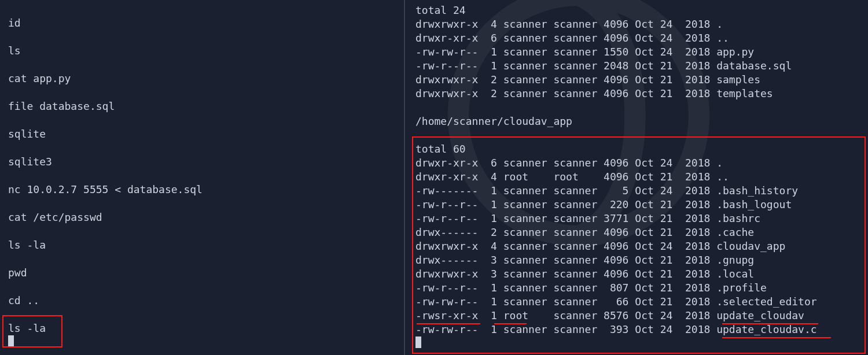 The image size is (868, 355). Describe the element at coordinates (642, 288) in the screenshot. I see `file-entry: -rw-r--r-- 1 scanner scanner 807 Oct 21 …` at that location.